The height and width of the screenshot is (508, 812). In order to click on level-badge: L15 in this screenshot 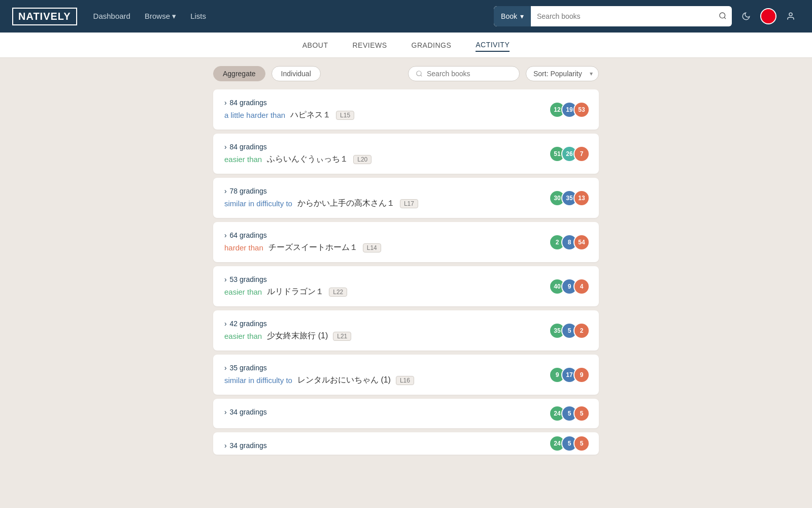, I will do `click(345, 115)`.